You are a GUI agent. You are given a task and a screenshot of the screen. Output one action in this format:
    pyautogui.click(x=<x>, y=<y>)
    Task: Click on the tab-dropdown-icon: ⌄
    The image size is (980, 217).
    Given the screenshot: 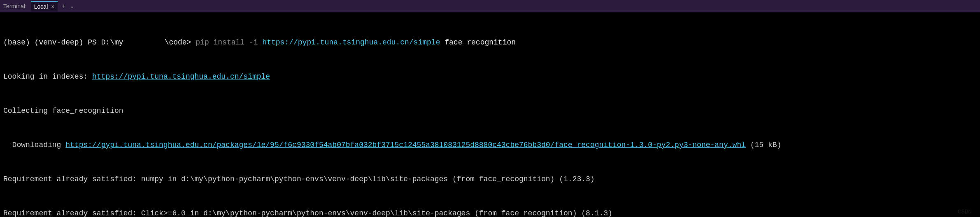 What is the action you would take?
    pyautogui.click(x=72, y=6)
    